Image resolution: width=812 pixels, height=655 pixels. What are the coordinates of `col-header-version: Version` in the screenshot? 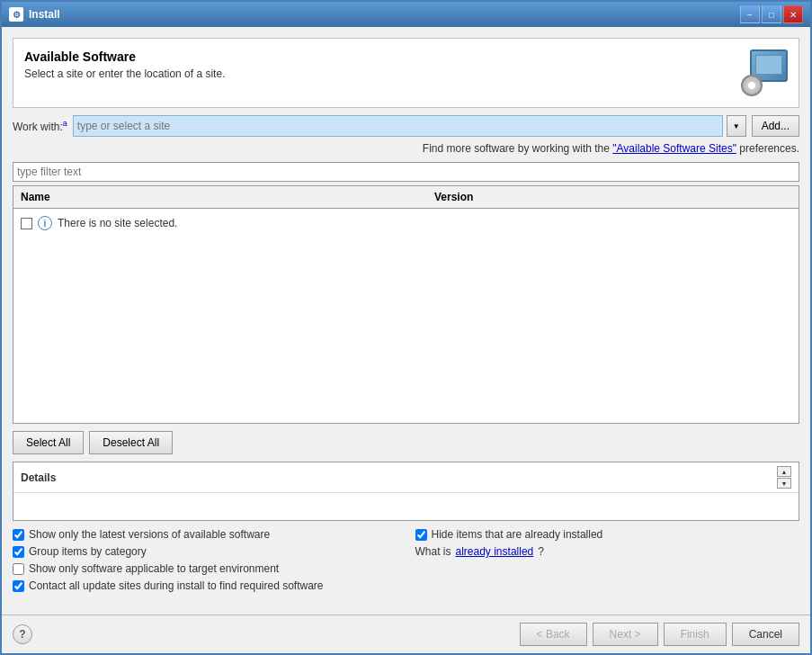 It's located at (613, 197).